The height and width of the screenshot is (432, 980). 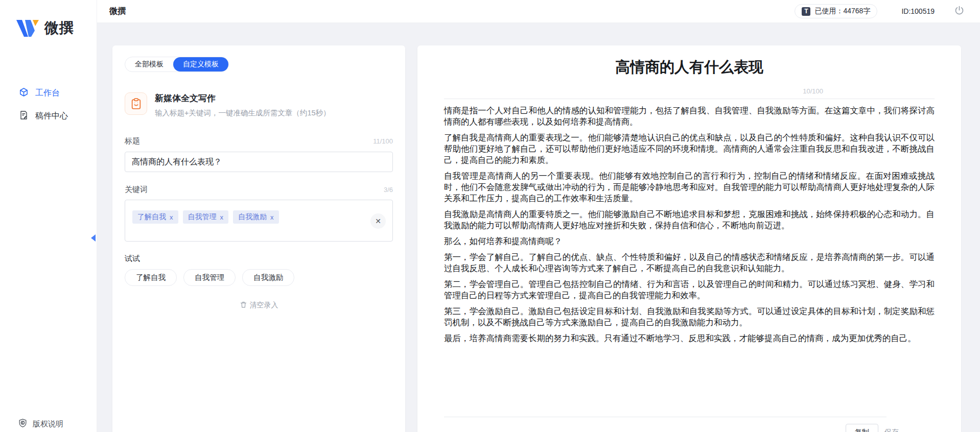 I want to click on article-paragraph: 自我管理是高情商人的另一个重要表现。他们能够有效地控制自己的言行和行为，控制自己…, so click(x=689, y=187).